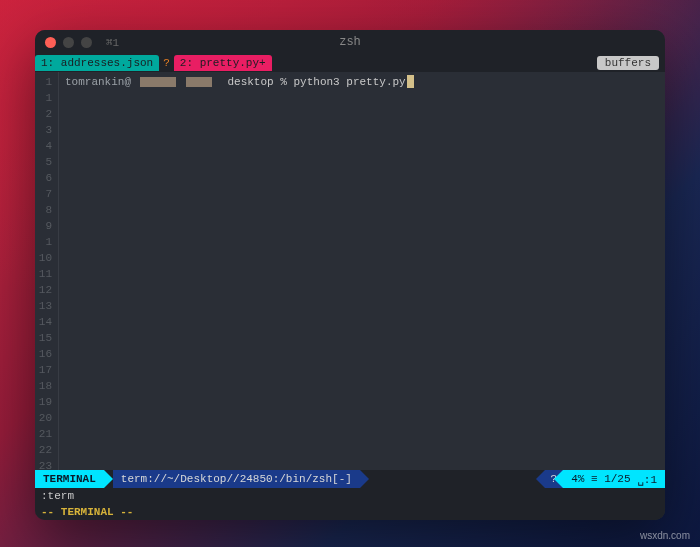  Describe the element at coordinates (44, 274) in the screenshot. I see `line-number: 11` at that location.